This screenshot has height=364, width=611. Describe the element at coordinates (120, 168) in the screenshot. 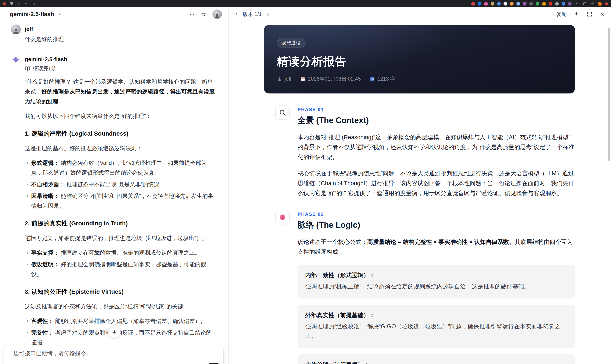

I see `bullet-item: 形式逻辑： 结构必须有效（Valid）。比如演绎推理中，如果前提全部为真，那么通…` at that location.